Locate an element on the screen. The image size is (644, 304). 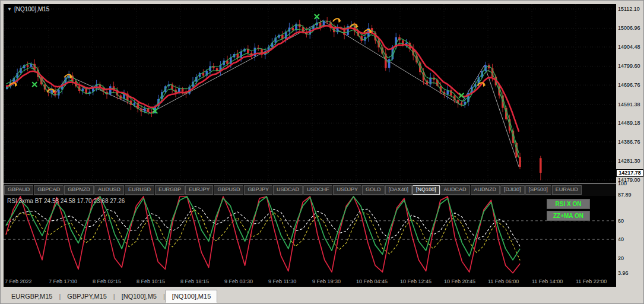
symbol-tab-audusd: AUDUSD is located at coordinates (109, 190).